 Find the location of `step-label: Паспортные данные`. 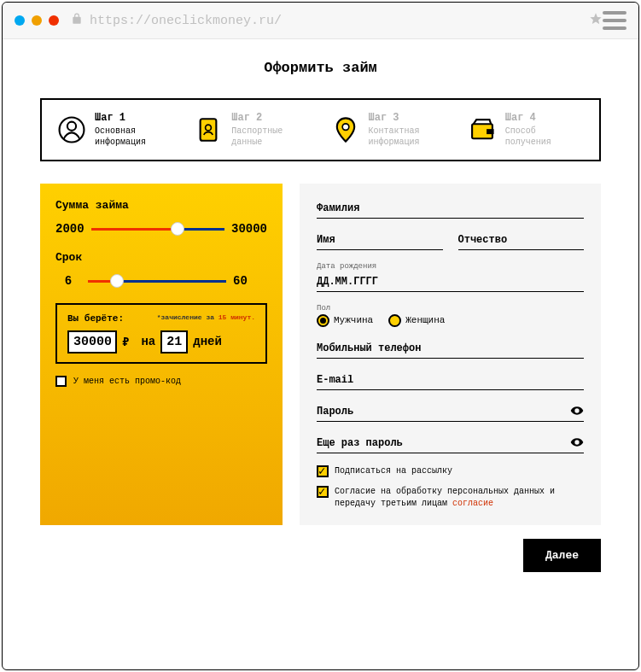

step-label: Паспортные данные is located at coordinates (271, 137).